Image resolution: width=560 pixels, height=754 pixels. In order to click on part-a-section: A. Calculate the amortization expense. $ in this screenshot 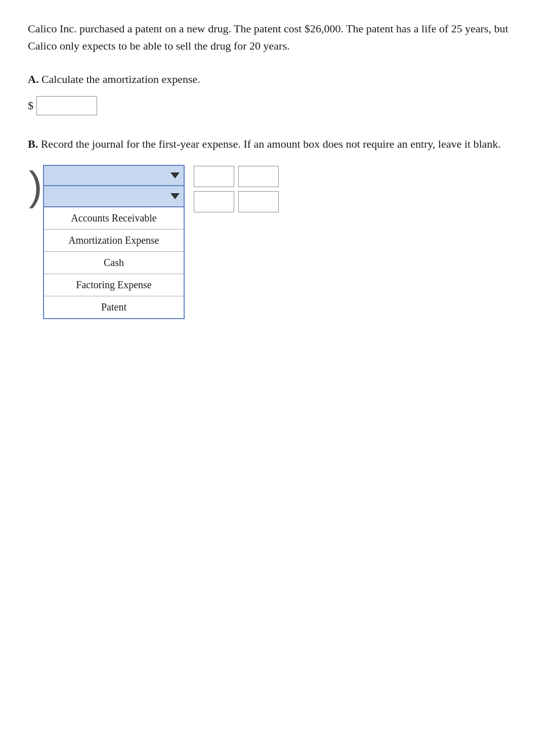, I will do `click(280, 93)`.